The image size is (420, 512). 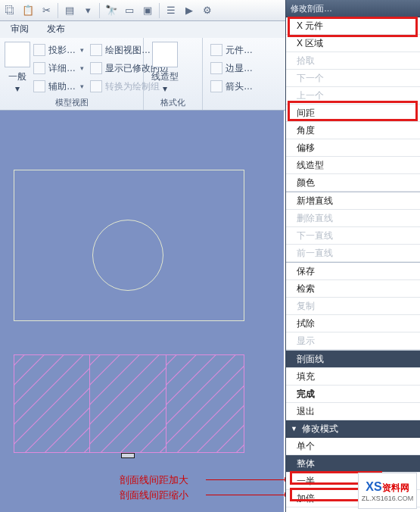 I want to click on showmod-icon, so click(x=96, y=68).